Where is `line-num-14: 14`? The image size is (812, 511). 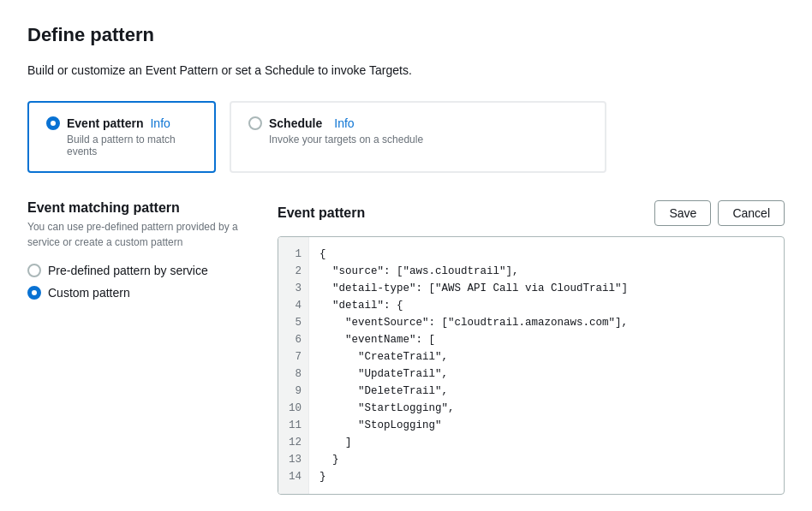
line-num-14: 14 is located at coordinates (293, 477).